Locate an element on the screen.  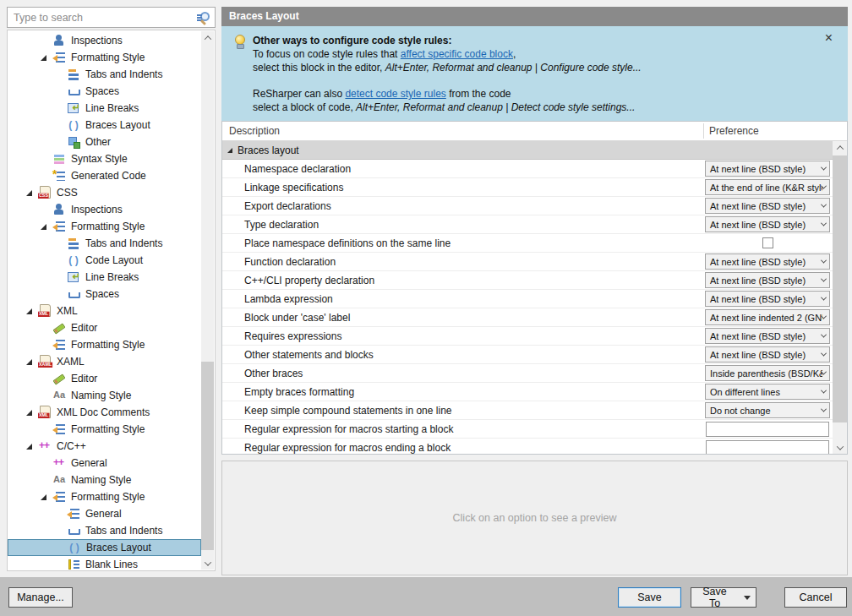
group-row-braces-layout: Braces layout is located at coordinates (527, 150).